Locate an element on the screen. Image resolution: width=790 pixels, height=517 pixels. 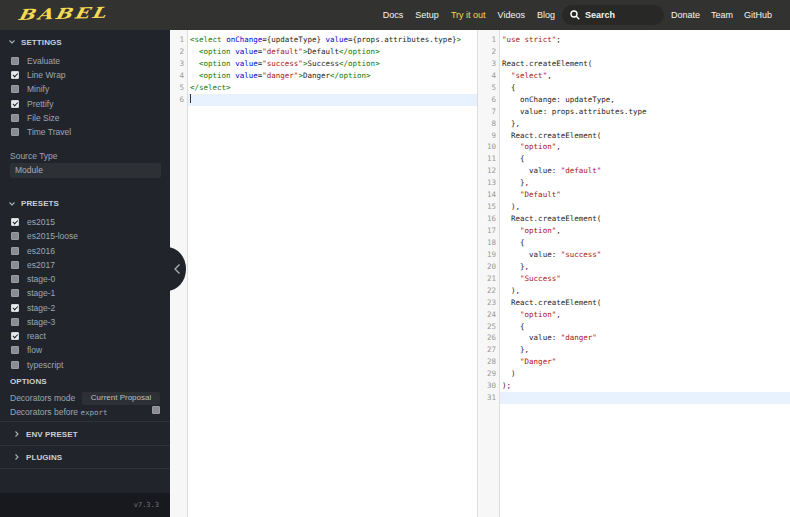
plugins-header: PLUGINS is located at coordinates (85, 457).